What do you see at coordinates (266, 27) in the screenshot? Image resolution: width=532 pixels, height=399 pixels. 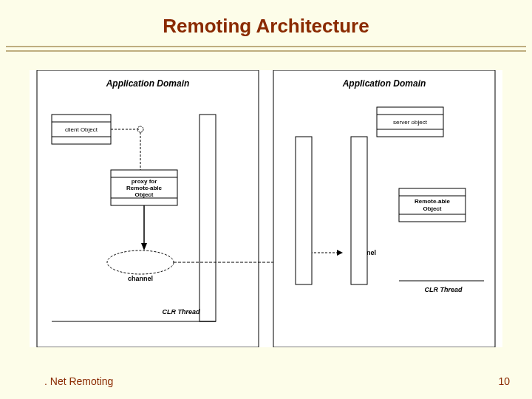 I see `slide-title: Remoting Architecture` at bounding box center [266, 27].